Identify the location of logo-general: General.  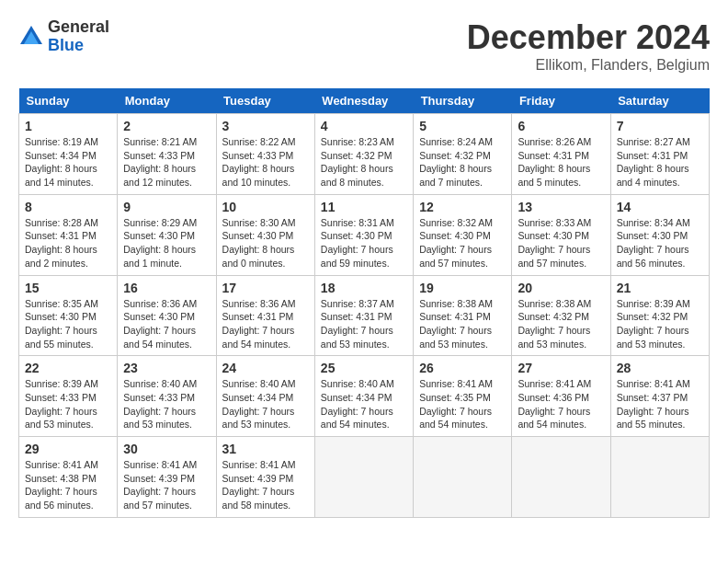
(79, 28).